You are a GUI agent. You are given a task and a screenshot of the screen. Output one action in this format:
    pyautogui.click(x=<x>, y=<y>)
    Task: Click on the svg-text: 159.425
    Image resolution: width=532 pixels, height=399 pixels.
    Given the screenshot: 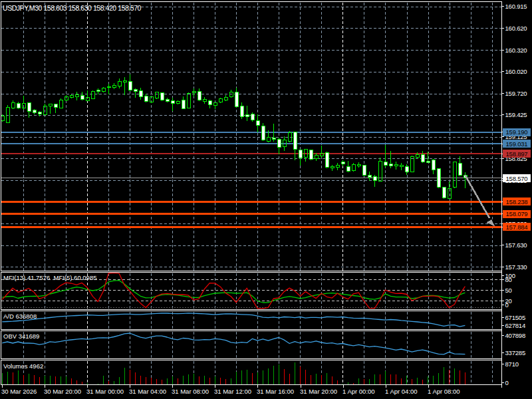 What is the action you would take?
    pyautogui.click(x=516, y=114)
    